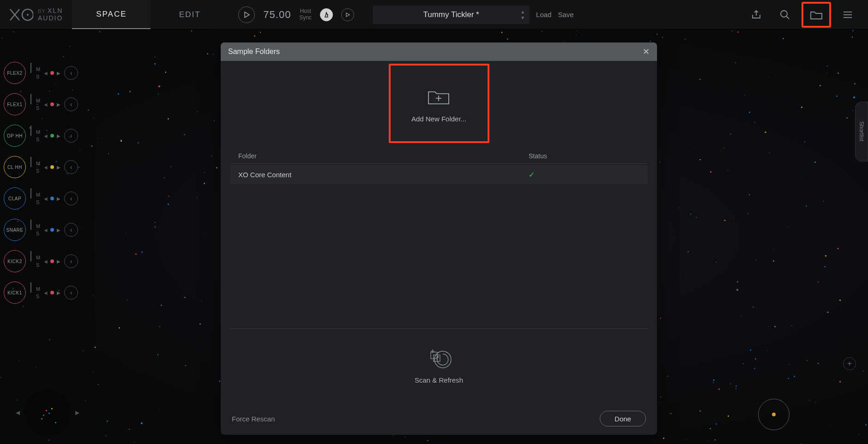 This screenshot has width=868, height=444. Describe the element at coordinates (306, 14) in the screenshot. I see `host-sync-label: Host Sync` at that location.